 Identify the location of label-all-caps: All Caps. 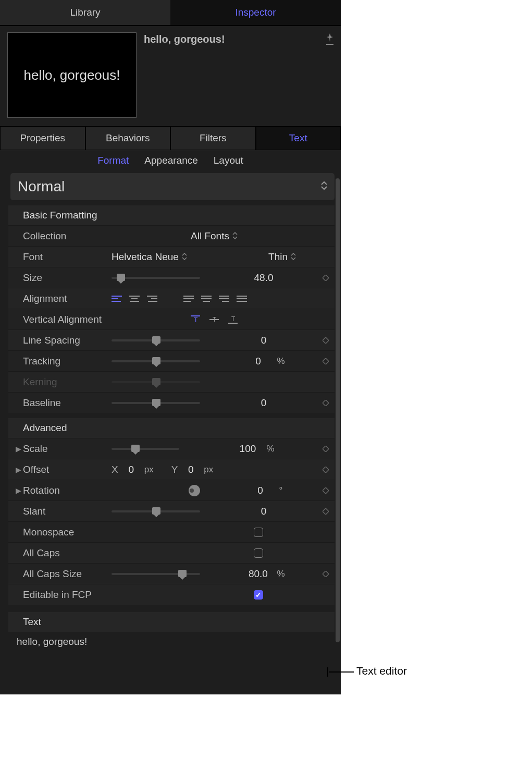
(67, 553).